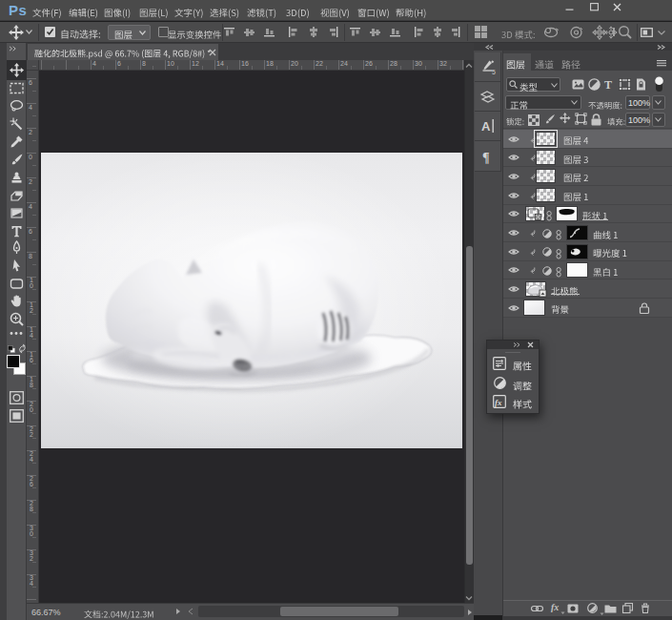 The width and height of the screenshot is (672, 620). Describe the element at coordinates (494, 72) in the screenshot. I see `svg-text: 5` at that location.